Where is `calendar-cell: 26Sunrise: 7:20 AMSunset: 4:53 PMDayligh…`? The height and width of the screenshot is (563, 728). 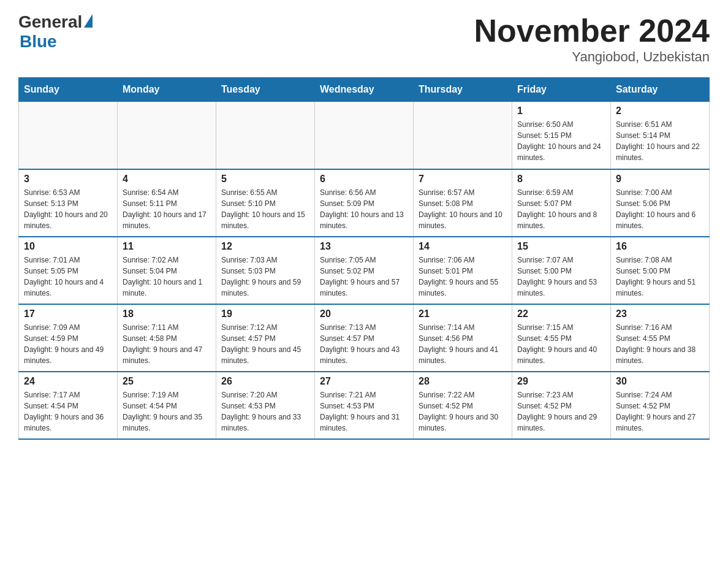
calendar-cell: 26Sunrise: 7:20 AMSunset: 4:53 PMDayligh… is located at coordinates (266, 405).